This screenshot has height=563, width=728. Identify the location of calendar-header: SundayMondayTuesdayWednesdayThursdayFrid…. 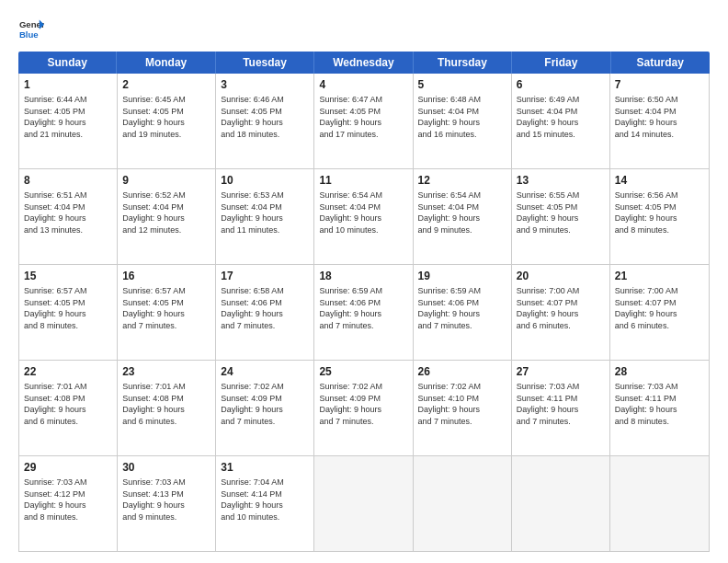
(364, 63).